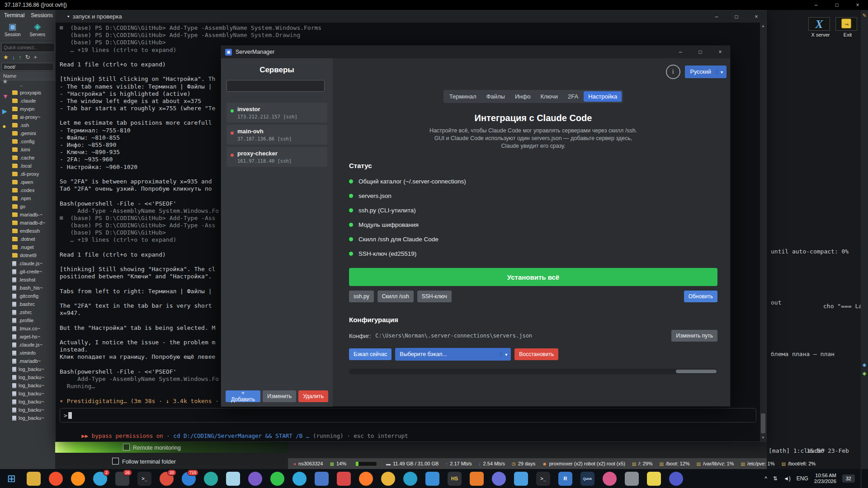  Describe the element at coordinates (5, 96) in the screenshot. I see `macros-icon: ▼` at that location.